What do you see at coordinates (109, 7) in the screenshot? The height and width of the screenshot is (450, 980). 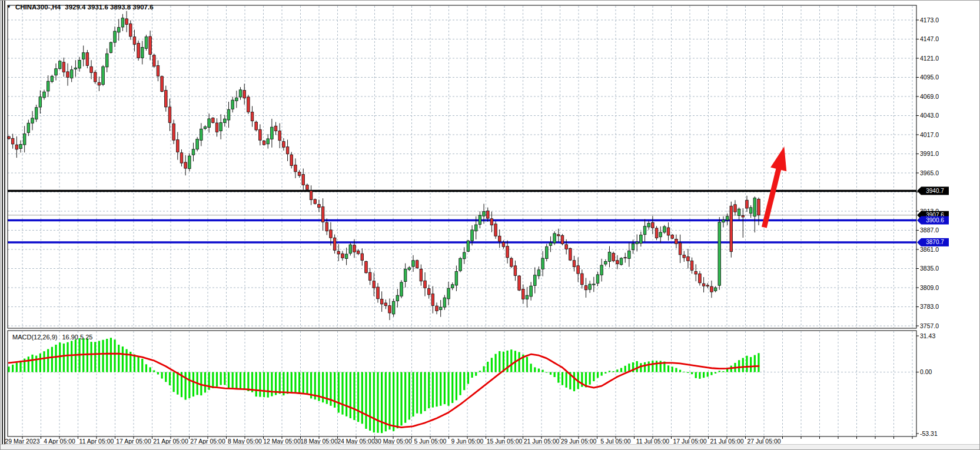 I see `ohlc-label: 3929.4 3931.6 3893.8 3907.6` at bounding box center [109, 7].